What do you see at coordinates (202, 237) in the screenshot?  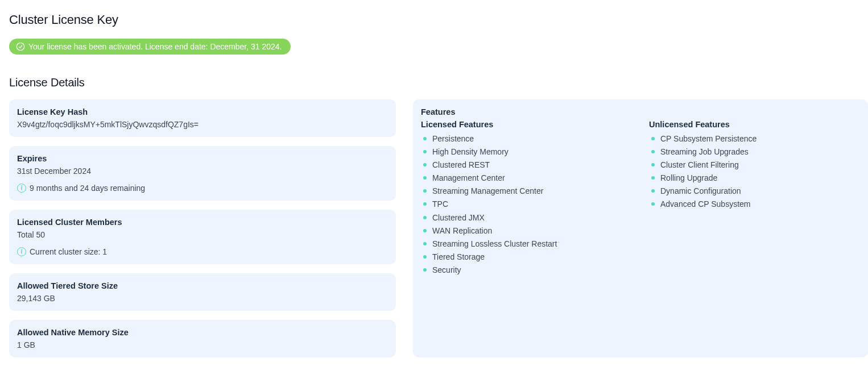 I see `licensed-members-card: Licensed Cluster Members Total 50 i Curr…` at bounding box center [202, 237].